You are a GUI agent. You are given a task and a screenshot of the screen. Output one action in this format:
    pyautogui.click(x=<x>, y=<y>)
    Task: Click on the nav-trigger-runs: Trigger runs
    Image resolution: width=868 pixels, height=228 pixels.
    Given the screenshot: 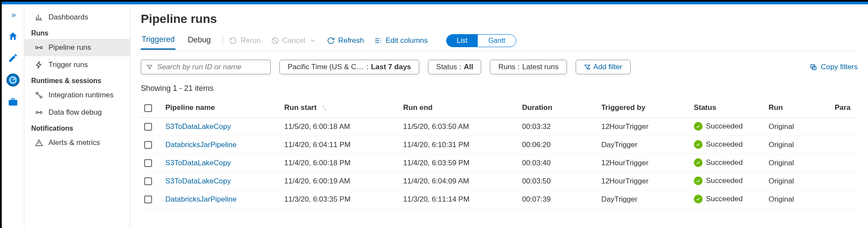 What is the action you would take?
    pyautogui.click(x=77, y=65)
    